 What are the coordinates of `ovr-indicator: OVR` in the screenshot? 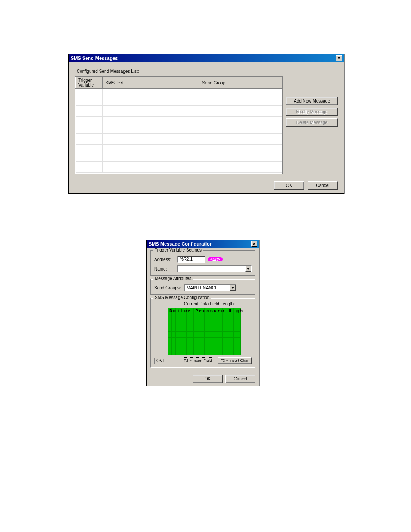 It's located at (161, 361).